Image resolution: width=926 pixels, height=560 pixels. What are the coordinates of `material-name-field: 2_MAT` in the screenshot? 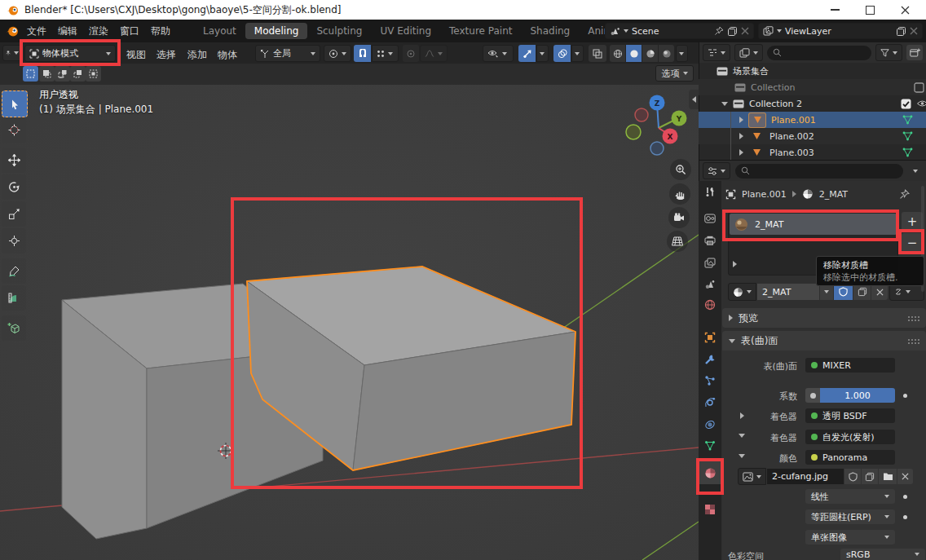 It's located at (788, 292).